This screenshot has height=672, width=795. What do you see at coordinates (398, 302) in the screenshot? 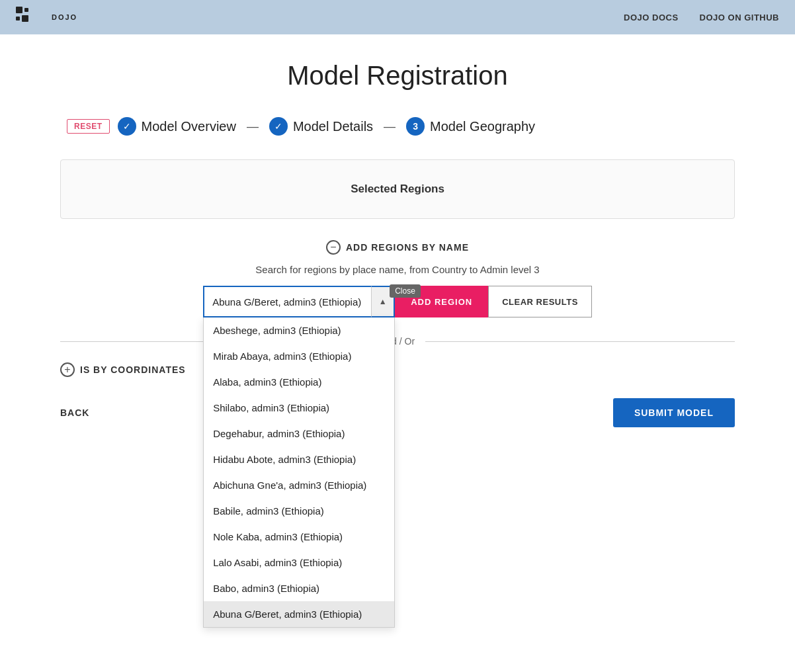
I see `search-row: ▲ Close Abeshege, admin3 (Ethiopia)Mirab…` at bounding box center [398, 302].